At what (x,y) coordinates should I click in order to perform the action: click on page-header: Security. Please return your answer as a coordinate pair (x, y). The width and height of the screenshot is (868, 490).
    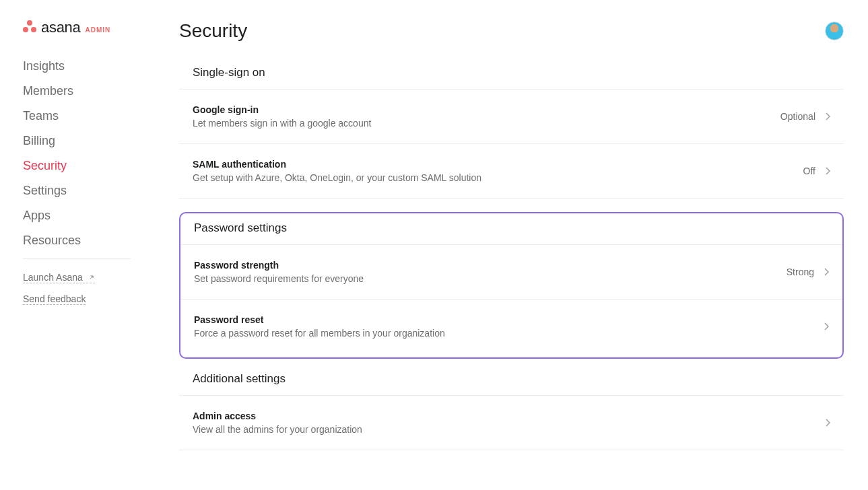
    Looking at the image, I should click on (512, 31).